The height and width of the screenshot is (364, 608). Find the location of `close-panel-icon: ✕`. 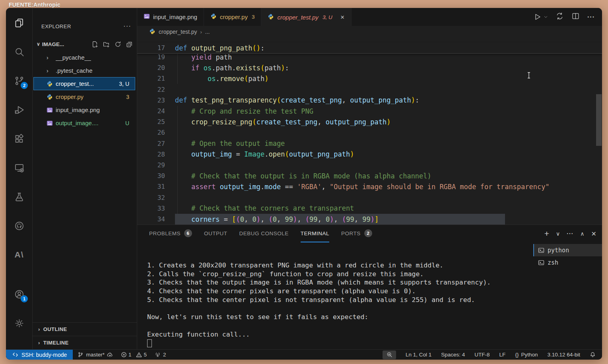

close-panel-icon: ✕ is located at coordinates (594, 234).